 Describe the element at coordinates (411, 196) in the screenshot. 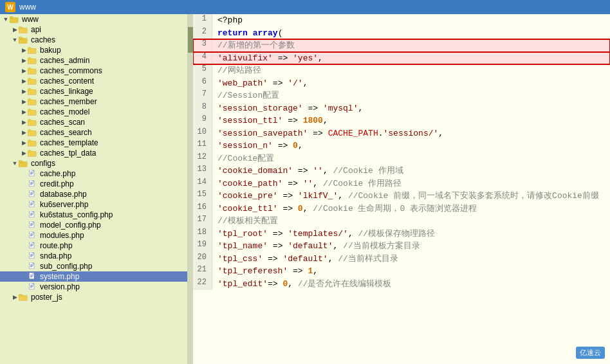

I see `line-content-15: 'cookie_pre' => 'lklfV_', //Cookie 前缀，同一…` at that location.